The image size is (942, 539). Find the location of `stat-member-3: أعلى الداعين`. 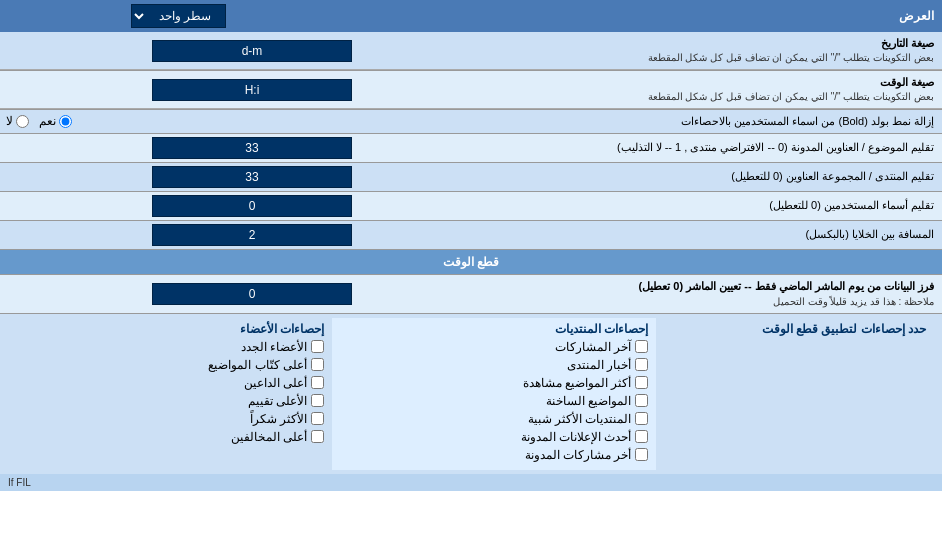

stat-member-3: أعلى الداعين is located at coordinates (170, 383).